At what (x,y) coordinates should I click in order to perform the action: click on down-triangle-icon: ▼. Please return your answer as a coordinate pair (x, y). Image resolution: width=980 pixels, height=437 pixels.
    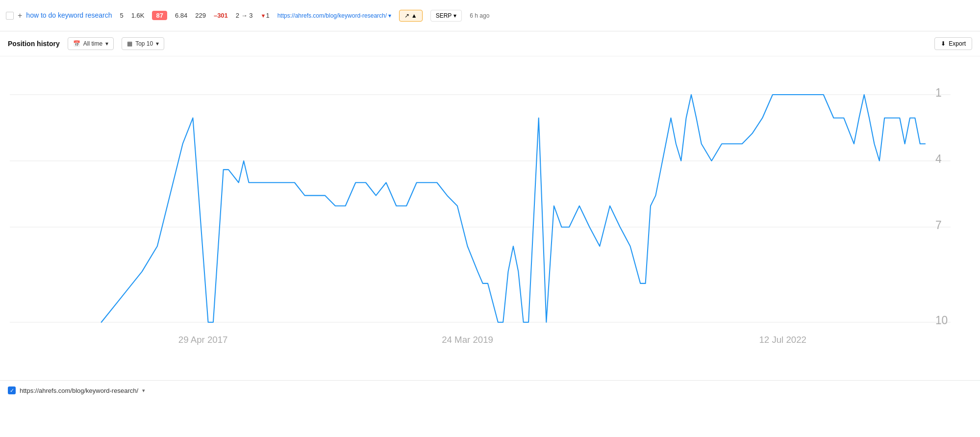
    Looking at the image, I should click on (264, 16).